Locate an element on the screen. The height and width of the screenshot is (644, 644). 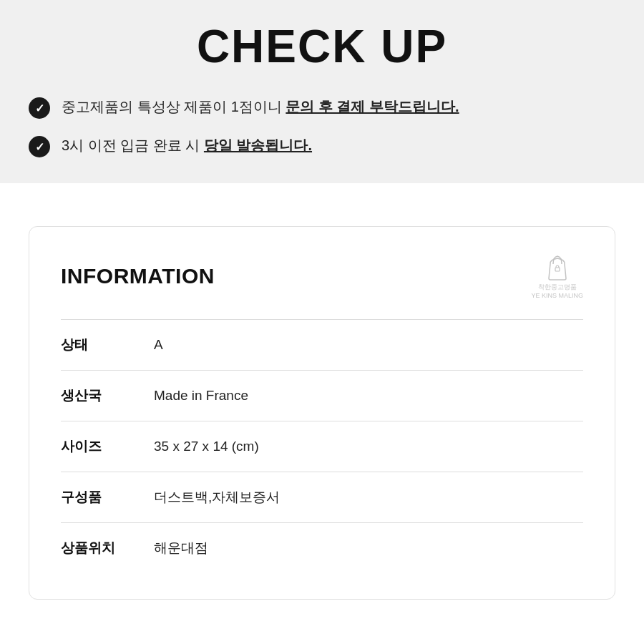
info-header: INFORMATION 착한중고명품YE KINS MALING is located at coordinates (322, 276).